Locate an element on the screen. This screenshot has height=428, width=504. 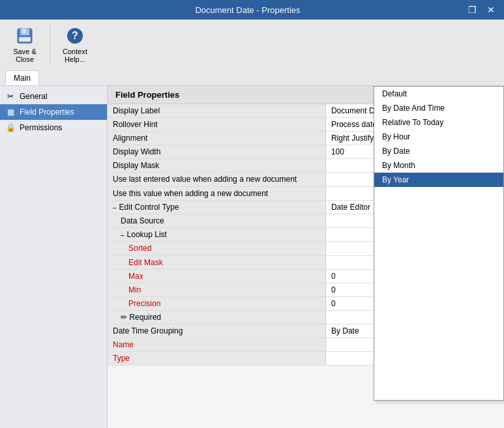
pencil-icon: ✏ is located at coordinates (124, 317).